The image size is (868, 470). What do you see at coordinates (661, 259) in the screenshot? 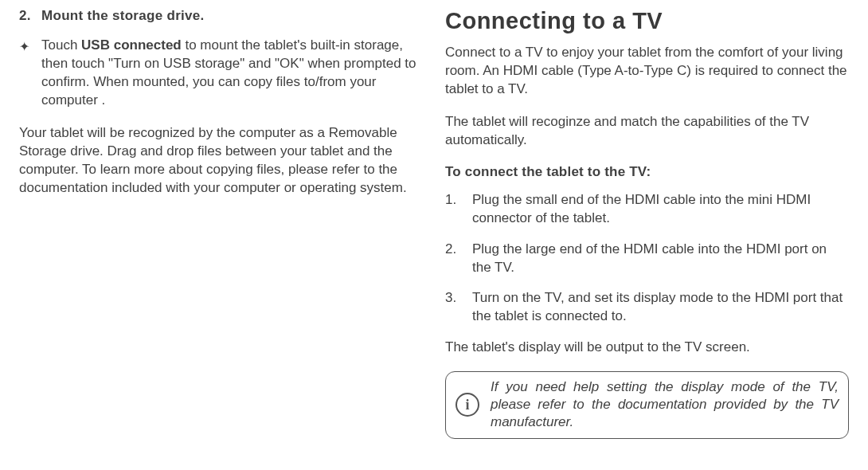
I see `step-text-2: Plug the large end of the HDMI cable int…` at bounding box center [661, 259].